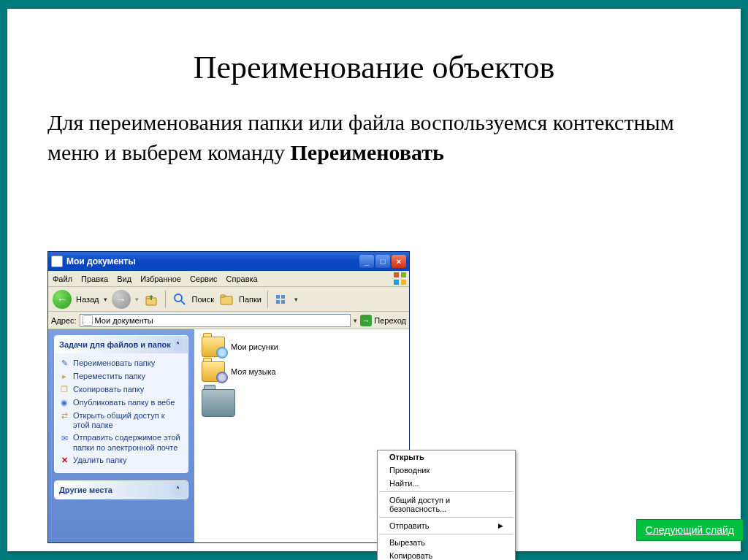 This screenshot has width=748, height=560. What do you see at coordinates (121, 442) in the screenshot?
I see `task-email-contents: ✉Отправить содержимое этой папки по элек…` at bounding box center [121, 442].